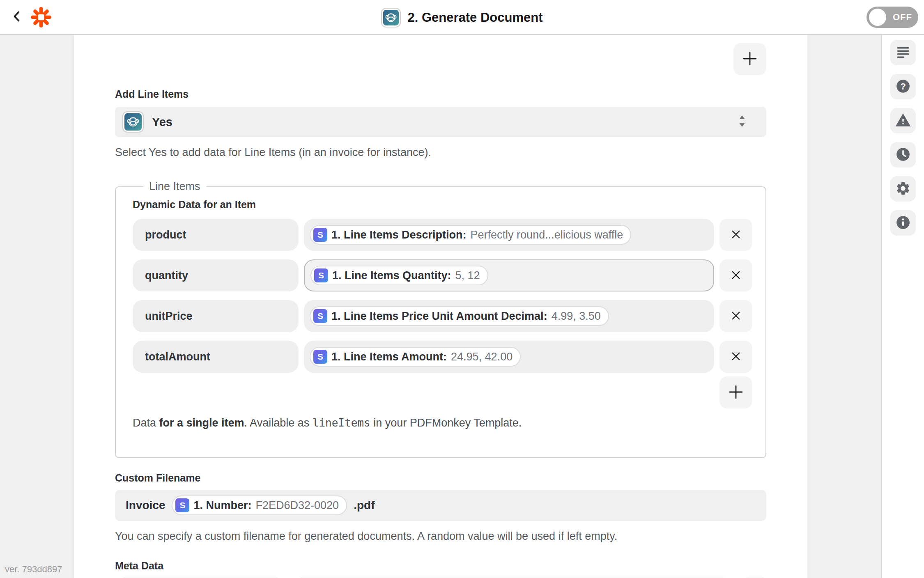  Describe the element at coordinates (443, 204) in the screenshot. I see `dynamic-data-label: Dynamic Data for an Item` at that location.